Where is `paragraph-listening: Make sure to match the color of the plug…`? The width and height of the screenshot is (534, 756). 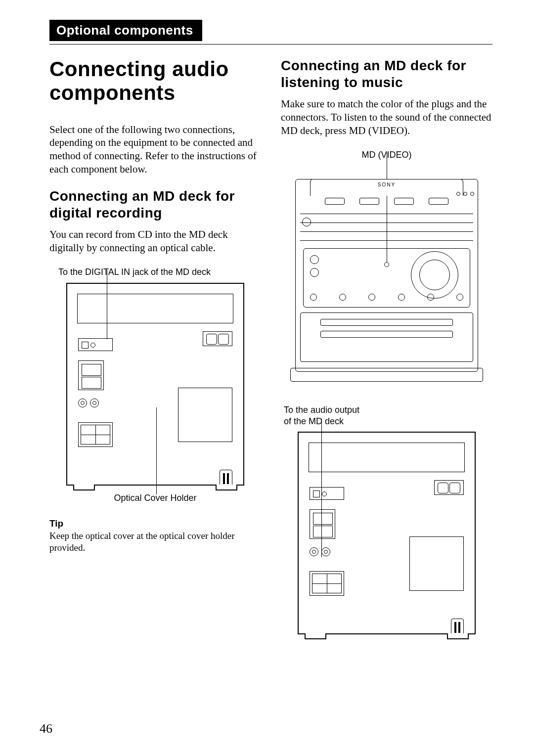 paragraph-listening: Make sure to match the color of the plug… is located at coordinates (387, 118).